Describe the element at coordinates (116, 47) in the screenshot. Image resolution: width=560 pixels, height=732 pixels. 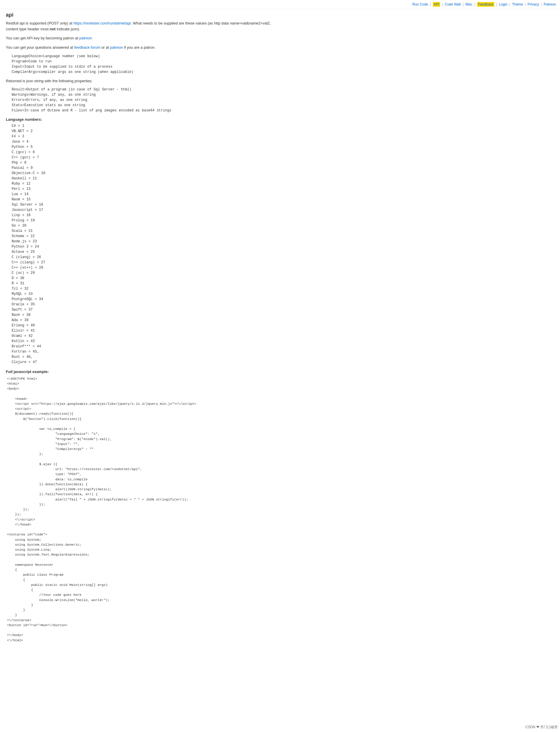
I see `patreon-link-2: patreon` at that location.